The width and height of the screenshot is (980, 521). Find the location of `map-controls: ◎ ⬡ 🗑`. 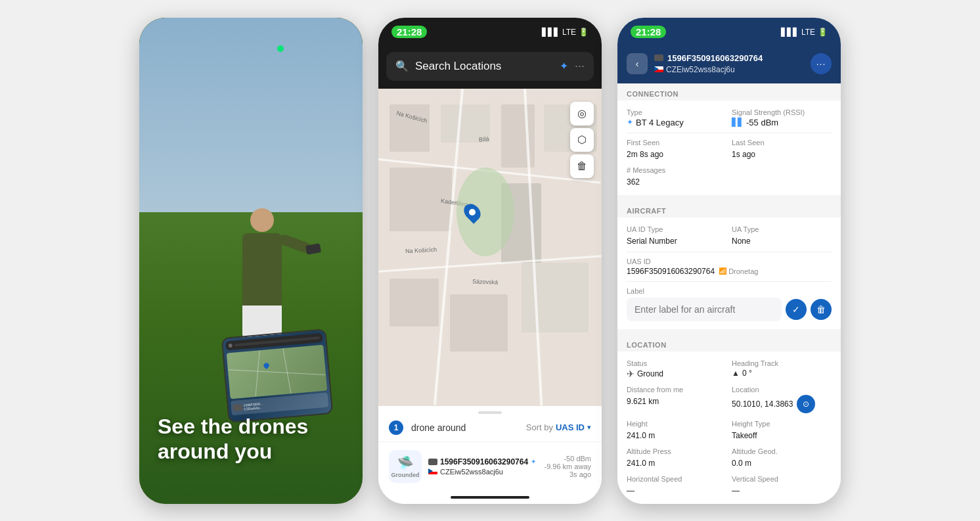

map-controls: ◎ ⬡ 🗑 is located at coordinates (582, 140).